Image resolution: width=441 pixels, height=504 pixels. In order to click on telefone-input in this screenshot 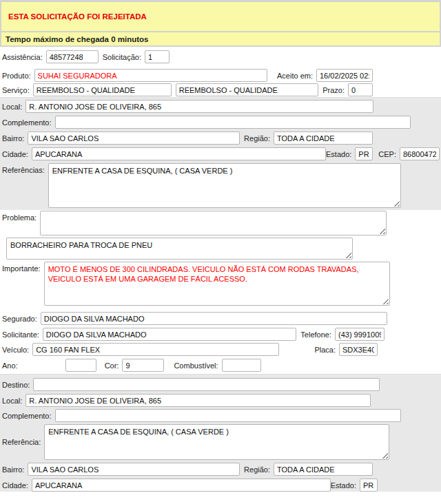, I will do `click(360, 335)`.